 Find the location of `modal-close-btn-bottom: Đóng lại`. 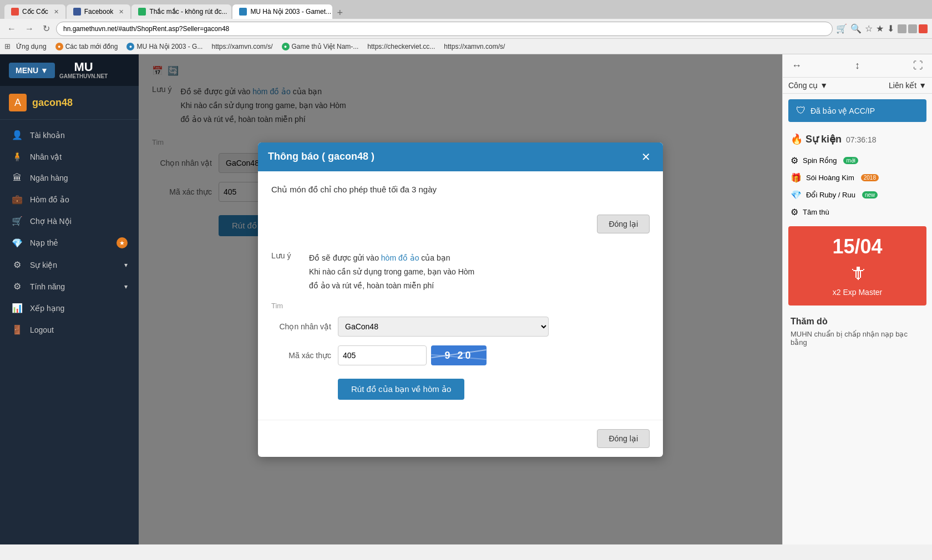

modal-close-btn-bottom: Đóng lại is located at coordinates (624, 439).